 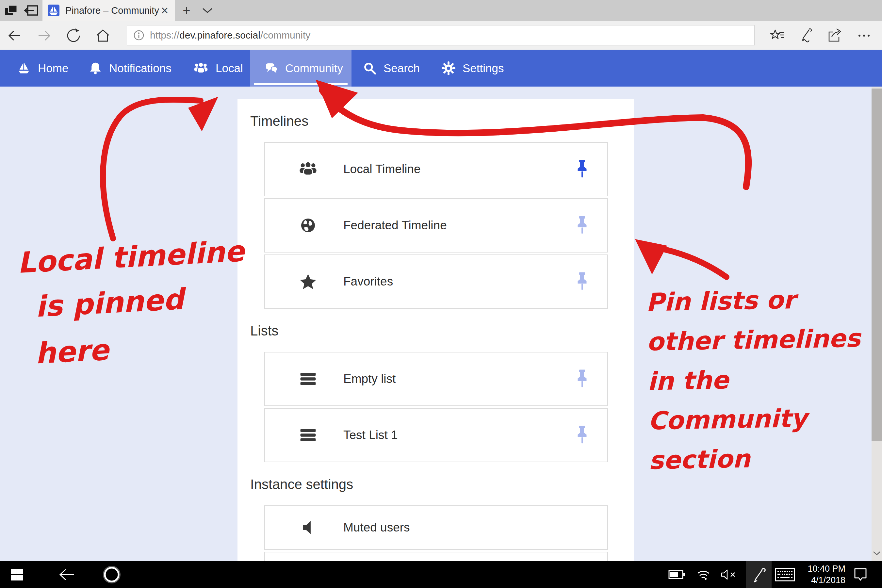 I want to click on new-tab-button: +, so click(x=186, y=10).